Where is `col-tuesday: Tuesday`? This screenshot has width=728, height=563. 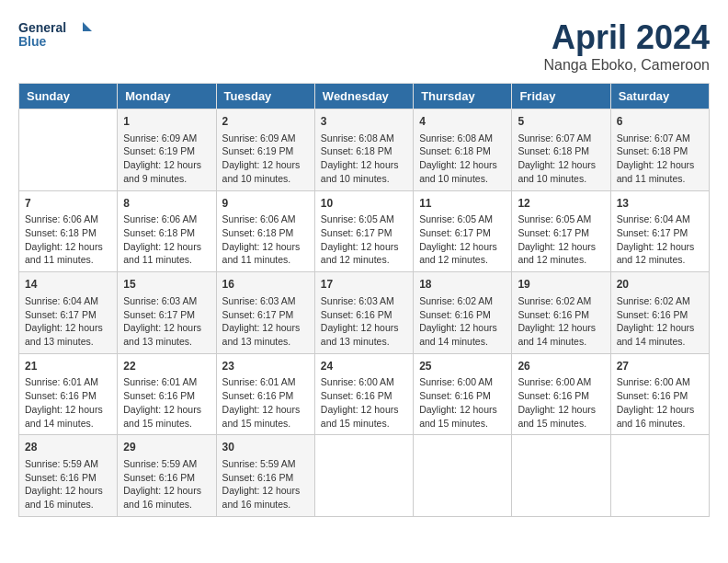 col-tuesday: Tuesday is located at coordinates (265, 97).